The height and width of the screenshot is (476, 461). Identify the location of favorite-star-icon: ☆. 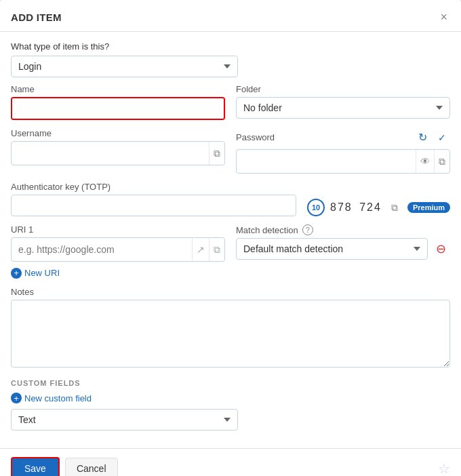
(444, 468).